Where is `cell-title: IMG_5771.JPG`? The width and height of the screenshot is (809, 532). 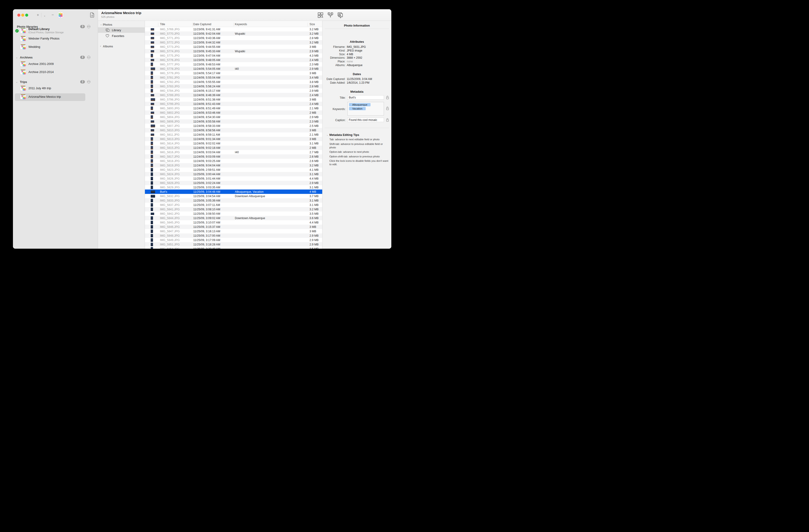 cell-title: IMG_5771.JPG is located at coordinates (177, 38).